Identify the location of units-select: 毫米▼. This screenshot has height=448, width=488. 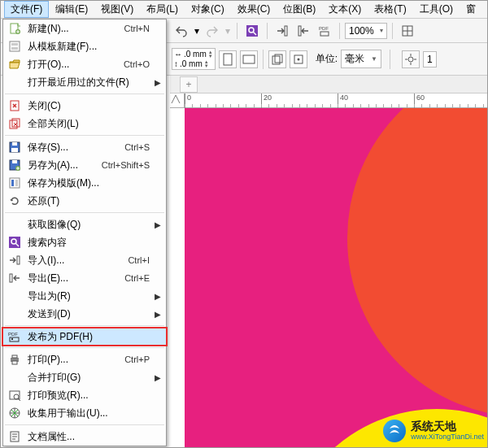
(361, 59).